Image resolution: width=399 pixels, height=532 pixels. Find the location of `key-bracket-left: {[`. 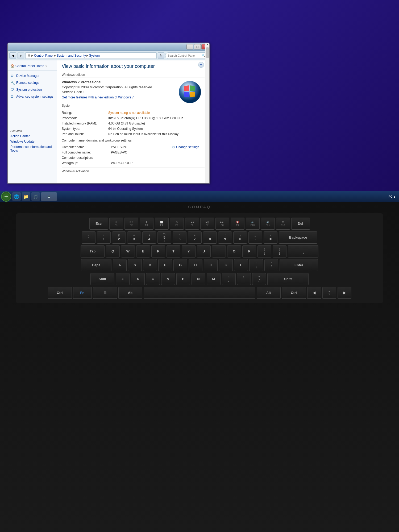

key-bracket-left: {[ is located at coordinates (264, 251).